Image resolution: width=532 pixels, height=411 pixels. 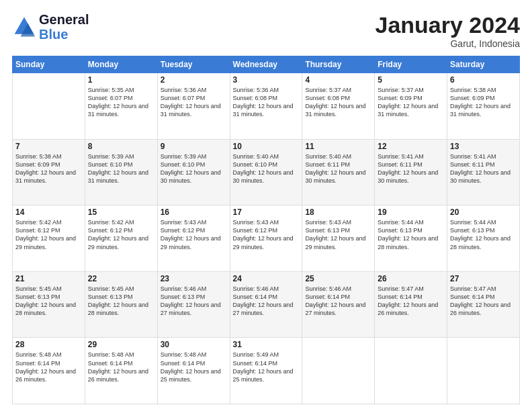 What do you see at coordinates (266, 31) in the screenshot?
I see `header: General Blue January 2024 Garut, Indones…` at bounding box center [266, 31].